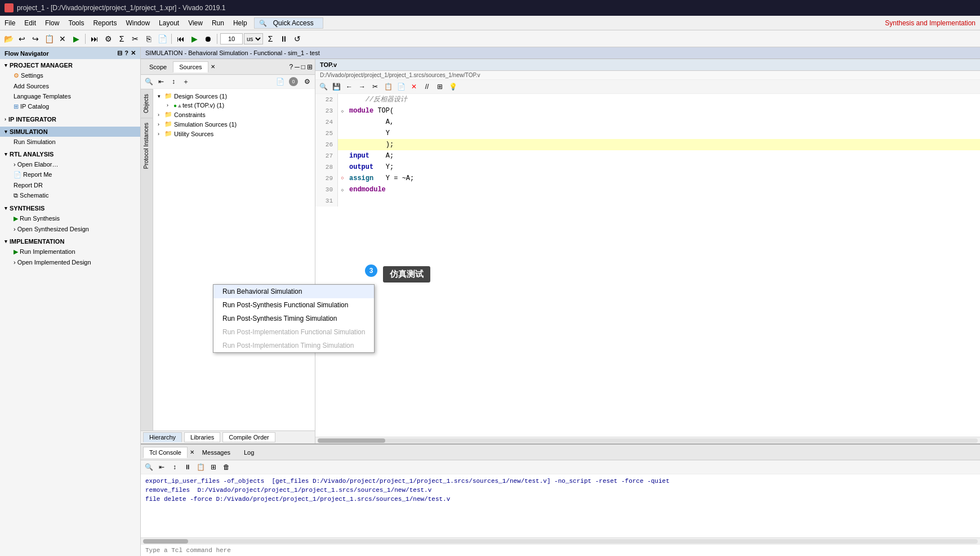 The width and height of the screenshot is (980, 556). What do you see at coordinates (70, 208) in the screenshot?
I see `section-title-synthesis: ▾ SYNTHESIS` at bounding box center [70, 208].